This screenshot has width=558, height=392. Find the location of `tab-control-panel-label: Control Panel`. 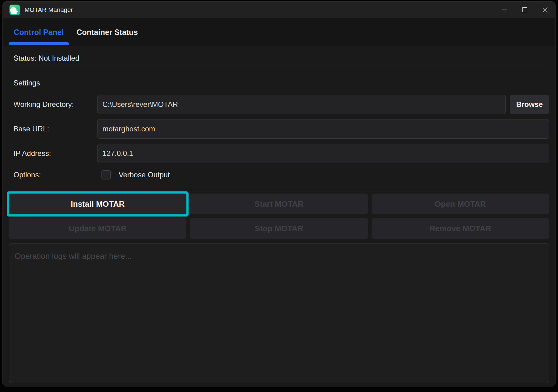

tab-control-panel-label: Control Panel is located at coordinates (39, 32).